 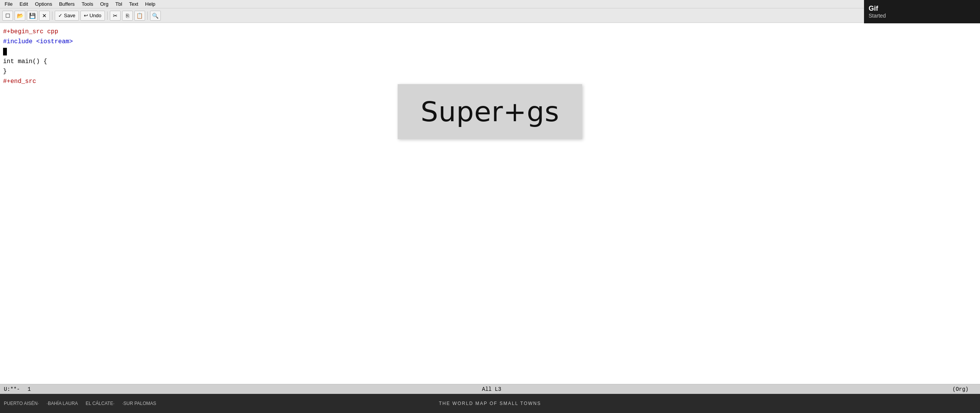 What do you see at coordinates (20, 16) in the screenshot?
I see `open-file-button: 📂` at bounding box center [20, 16].